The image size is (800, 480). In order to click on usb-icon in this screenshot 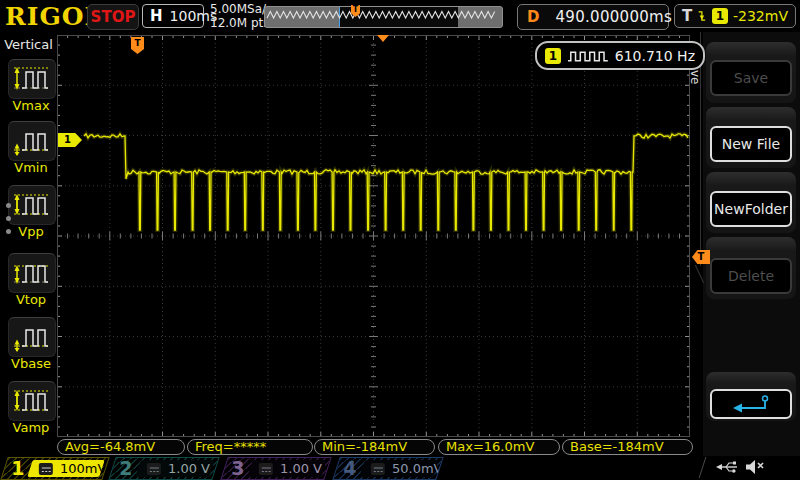, I will do `click(727, 467)`.